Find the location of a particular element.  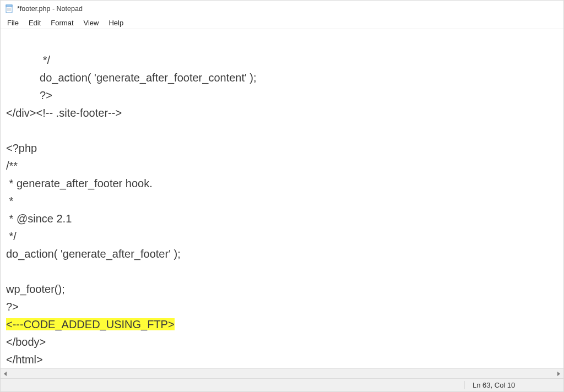

scroll-track is located at coordinates (282, 373).